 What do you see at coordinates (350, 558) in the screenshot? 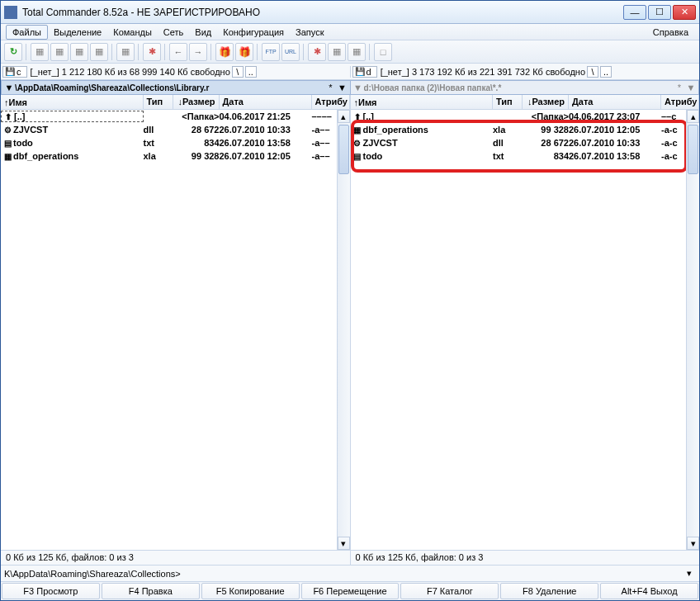
I see `status-bar: 0 Кб из 125 Кб, файлов: 0 из 3 0 Кб из 1…` at bounding box center [350, 558].